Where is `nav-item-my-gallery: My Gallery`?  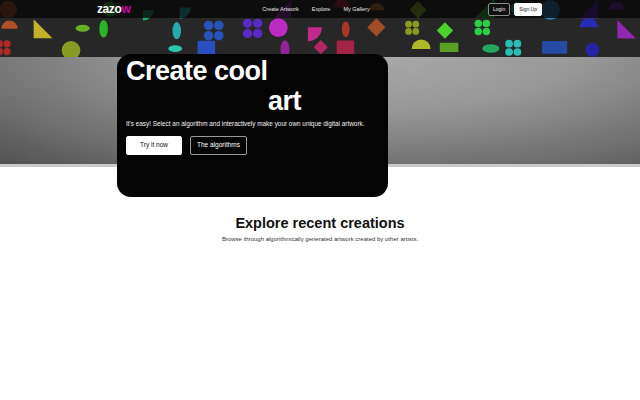
nav-item-my-gallery: My Gallery is located at coordinates (356, 9).